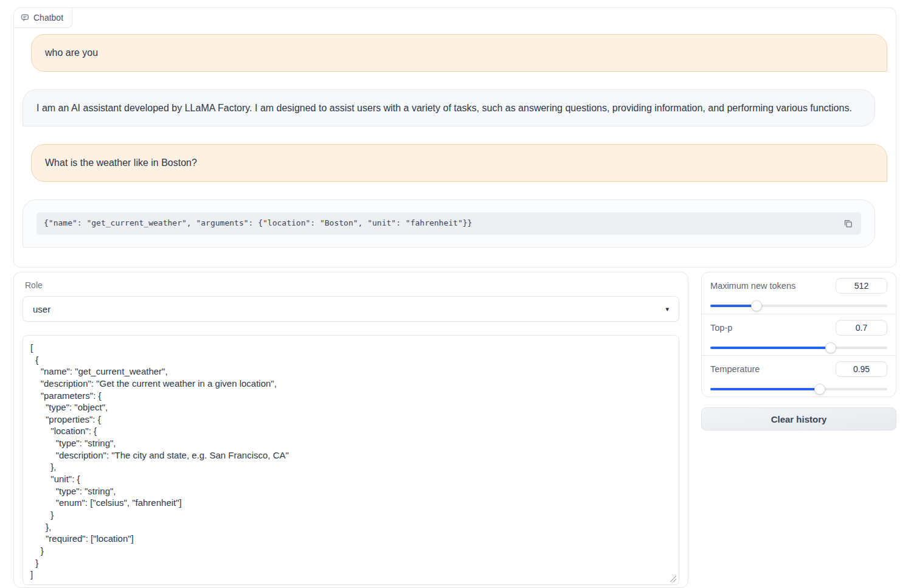  I want to click on bot-message: {"name": "get_current_weather", "argumen…, so click(449, 224).